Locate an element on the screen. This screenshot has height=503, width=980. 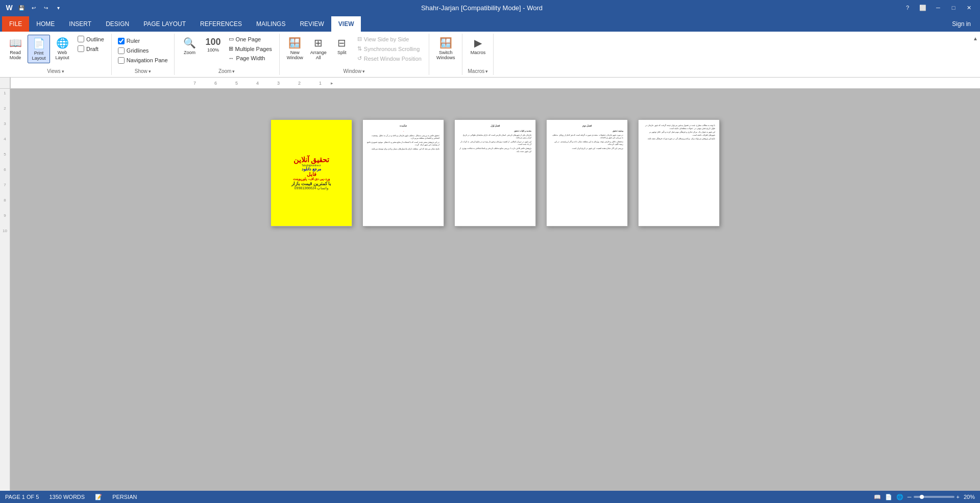
navigation-pane-checkbox is located at coordinates (121, 60).